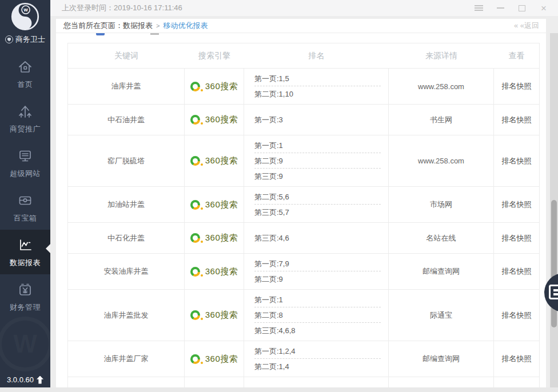 The image size is (558, 392). I want to click on source-cell: 市场网, so click(441, 205).